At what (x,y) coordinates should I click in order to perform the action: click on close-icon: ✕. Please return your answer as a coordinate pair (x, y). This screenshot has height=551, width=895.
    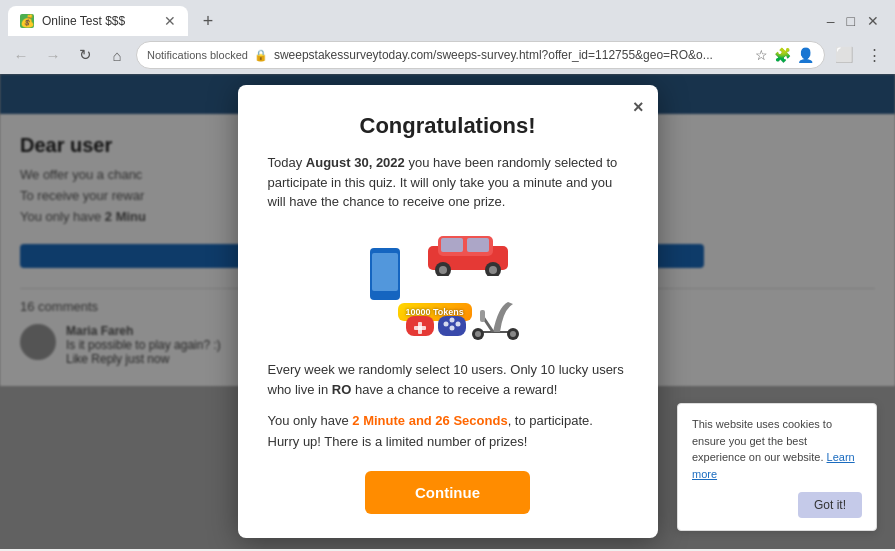
    Looking at the image, I should click on (873, 21).